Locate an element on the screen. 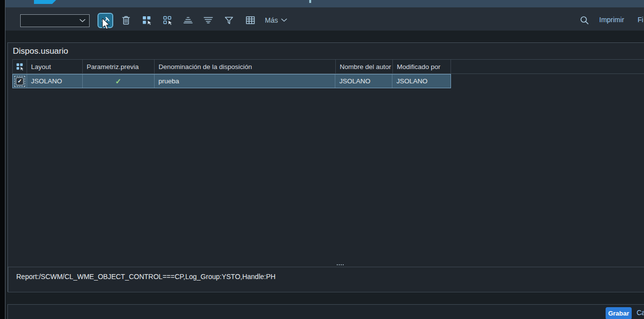  deselect-all-button is located at coordinates (167, 20).